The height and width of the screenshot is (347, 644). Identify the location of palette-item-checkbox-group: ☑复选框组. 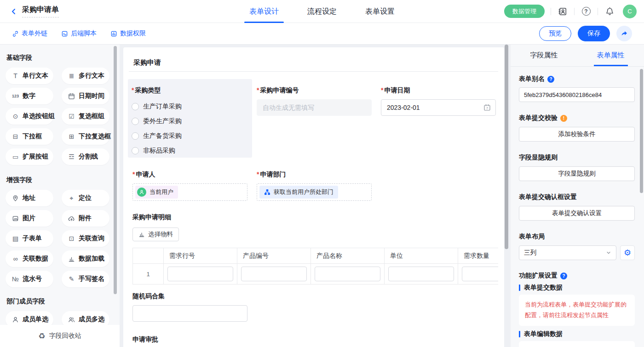
(86, 116).